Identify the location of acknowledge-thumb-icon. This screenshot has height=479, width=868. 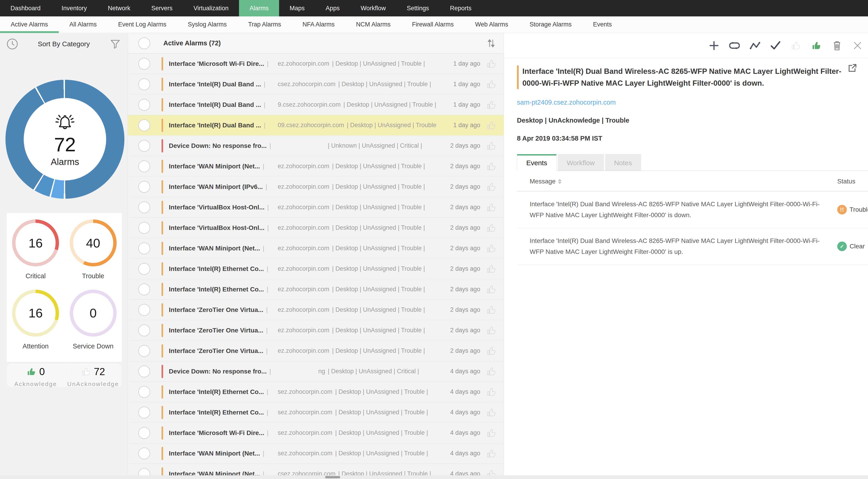
(796, 46).